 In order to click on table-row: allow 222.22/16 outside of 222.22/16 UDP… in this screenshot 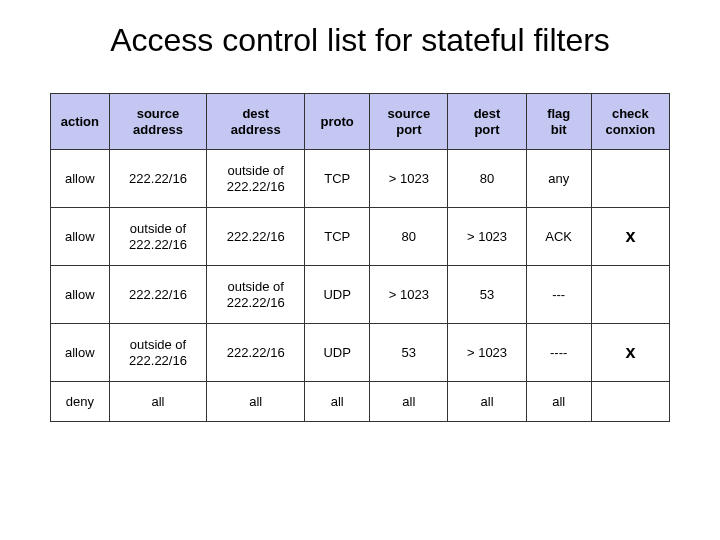, I will do `click(360, 295)`.